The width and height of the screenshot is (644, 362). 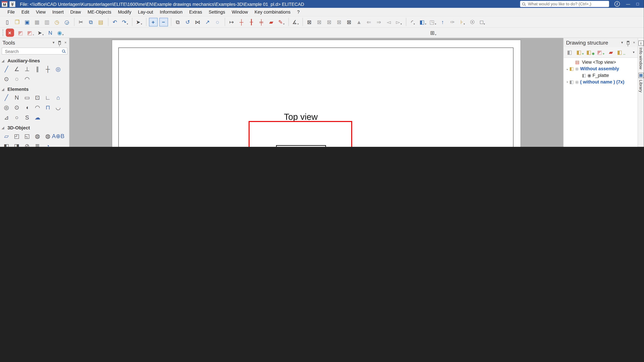 I want to click on duplicate: ⧉, so click(x=178, y=22).